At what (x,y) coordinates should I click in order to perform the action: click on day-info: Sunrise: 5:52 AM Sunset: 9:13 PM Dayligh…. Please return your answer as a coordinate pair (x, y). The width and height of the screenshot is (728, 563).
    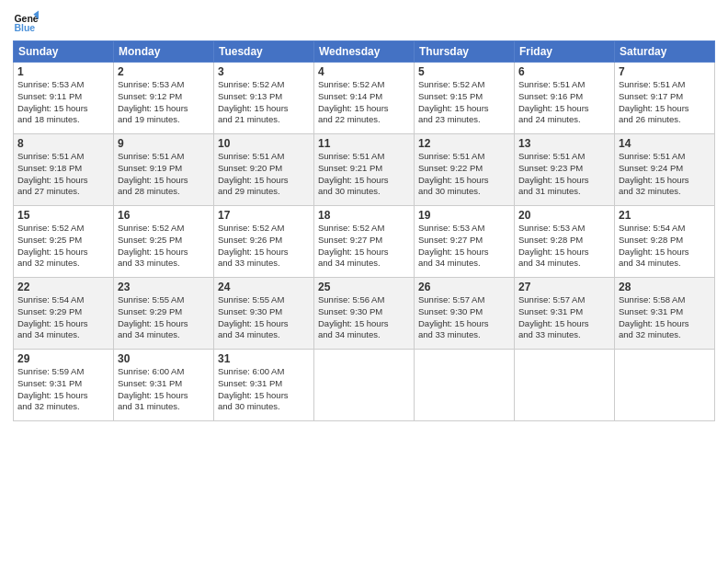
    Looking at the image, I should click on (264, 103).